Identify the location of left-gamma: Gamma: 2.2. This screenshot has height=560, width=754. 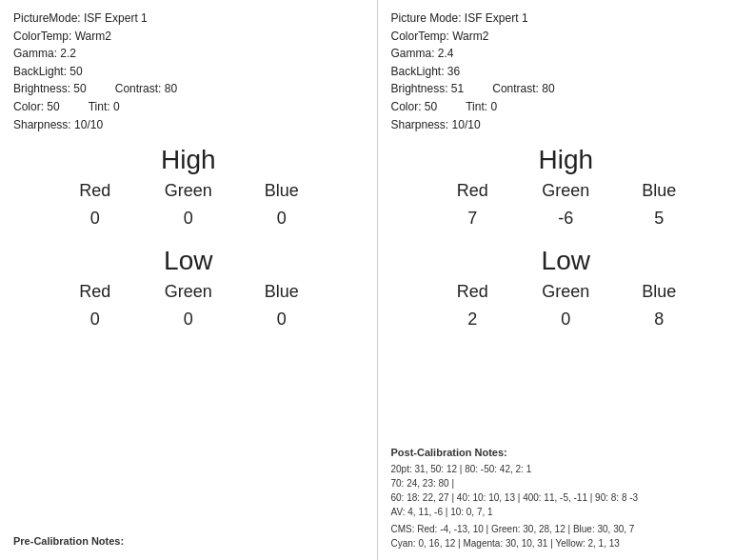
(188, 53).